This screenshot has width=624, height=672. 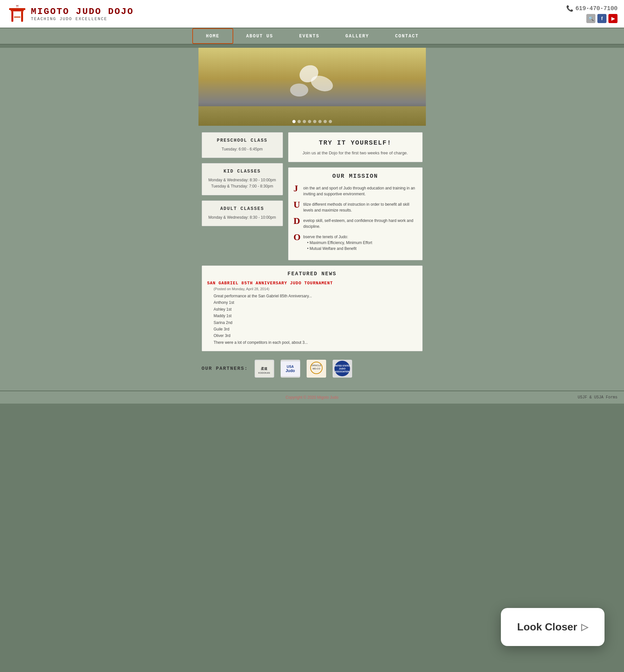 I want to click on partner-logo-usja: UNITED STATES JUDO ASSOCIATION, so click(x=342, y=369).